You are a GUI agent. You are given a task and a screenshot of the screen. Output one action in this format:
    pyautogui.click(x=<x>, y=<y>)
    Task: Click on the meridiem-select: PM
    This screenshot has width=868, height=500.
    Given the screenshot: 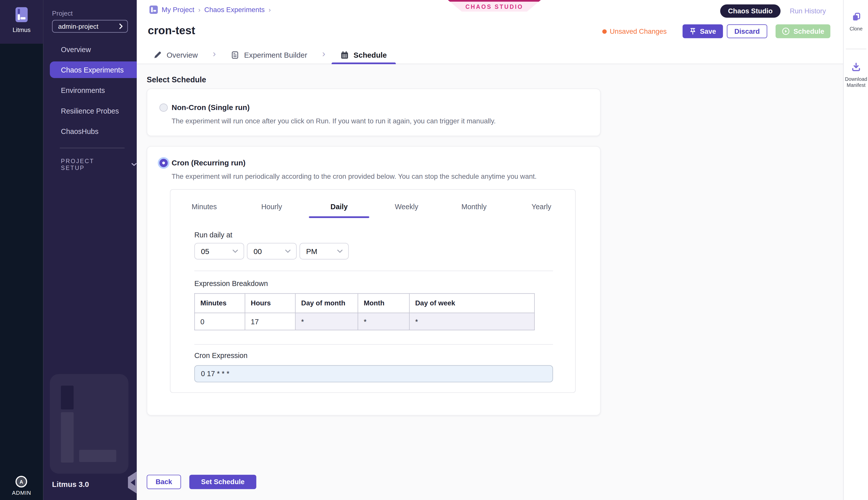 What is the action you would take?
    pyautogui.click(x=324, y=251)
    